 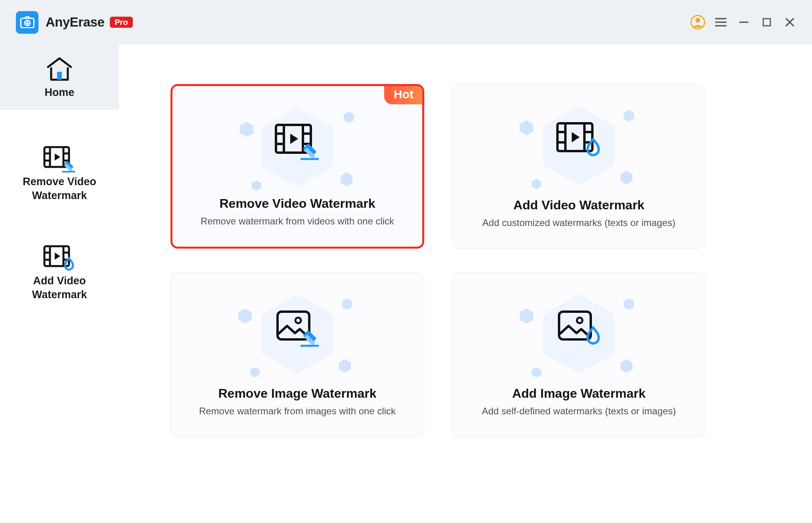 I want to click on image-erase-icon, so click(x=297, y=328).